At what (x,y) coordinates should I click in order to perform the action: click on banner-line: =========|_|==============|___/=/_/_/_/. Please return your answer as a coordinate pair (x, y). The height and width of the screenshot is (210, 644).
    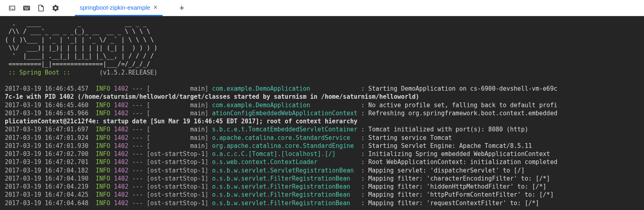
    Looking at the image, I should click on (322, 64).